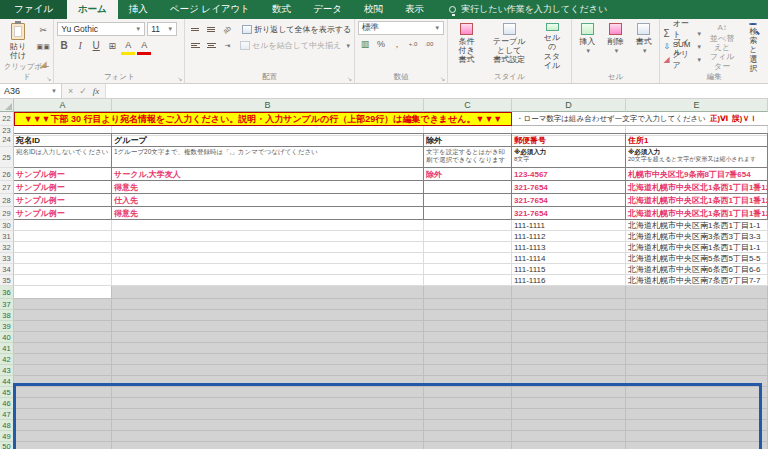  Describe the element at coordinates (268, 174) in the screenshot. I see `cell-B26: サークル,大学友人` at that location.